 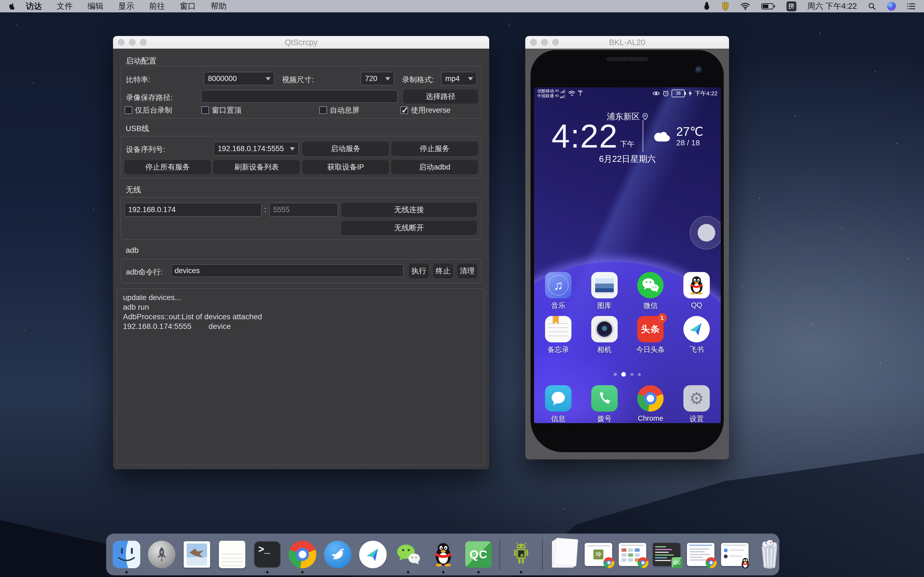 What do you see at coordinates (696, 285) in the screenshot?
I see `qq-icon` at bounding box center [696, 285].